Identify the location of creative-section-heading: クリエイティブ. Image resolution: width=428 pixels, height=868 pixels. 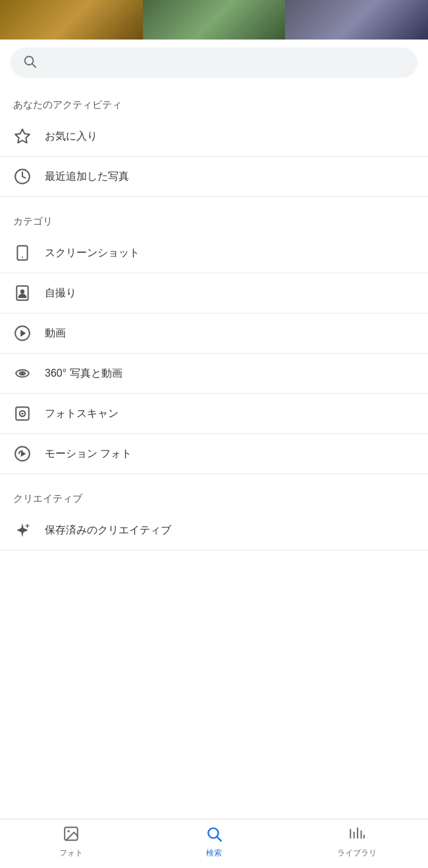
(214, 495).